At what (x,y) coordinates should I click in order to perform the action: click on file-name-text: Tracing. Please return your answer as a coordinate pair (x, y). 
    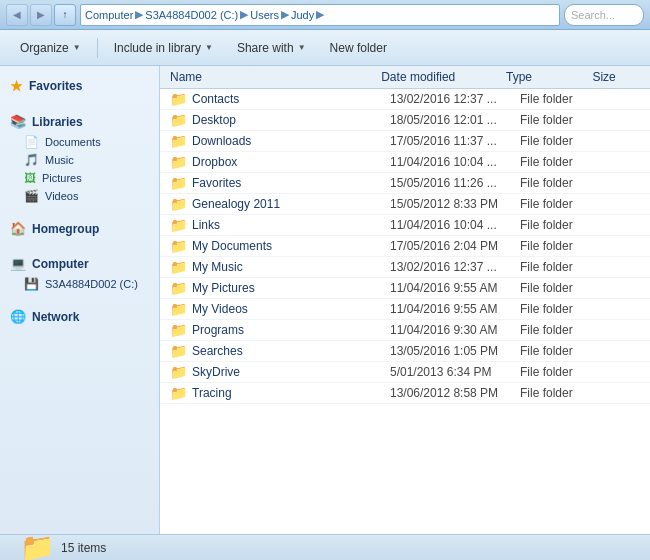
    Looking at the image, I should click on (212, 393).